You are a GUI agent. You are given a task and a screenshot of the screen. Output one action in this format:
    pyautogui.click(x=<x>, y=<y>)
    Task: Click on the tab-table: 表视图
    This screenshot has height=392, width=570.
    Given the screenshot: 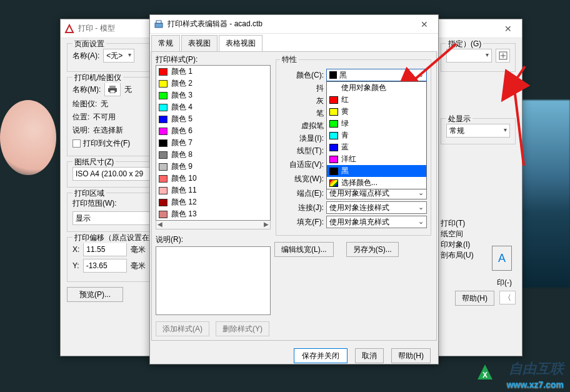 What is the action you would take?
    pyautogui.click(x=199, y=43)
    